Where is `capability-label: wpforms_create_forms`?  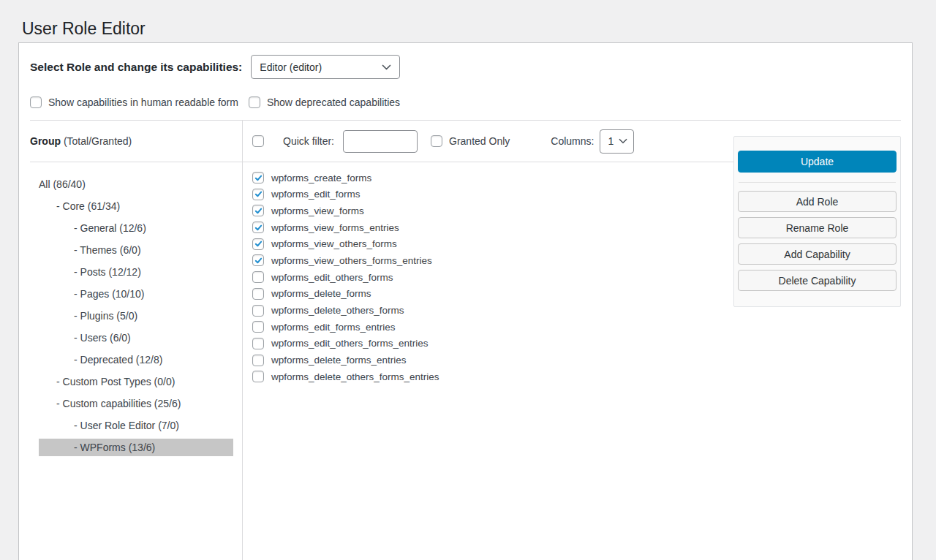 capability-label: wpforms_create_forms is located at coordinates (322, 178).